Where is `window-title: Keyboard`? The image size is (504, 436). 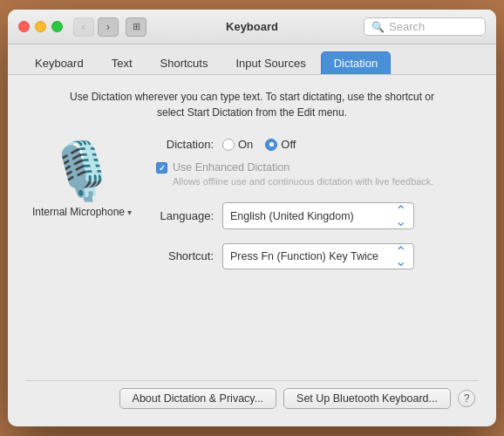 window-title: Keyboard is located at coordinates (252, 26).